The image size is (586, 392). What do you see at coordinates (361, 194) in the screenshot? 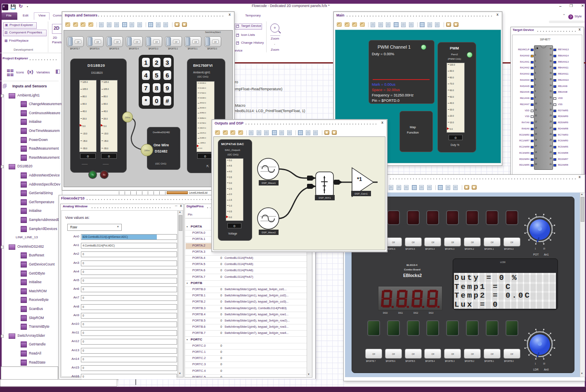
I see `svg-text: DSP_Gain1` at bounding box center [361, 194].